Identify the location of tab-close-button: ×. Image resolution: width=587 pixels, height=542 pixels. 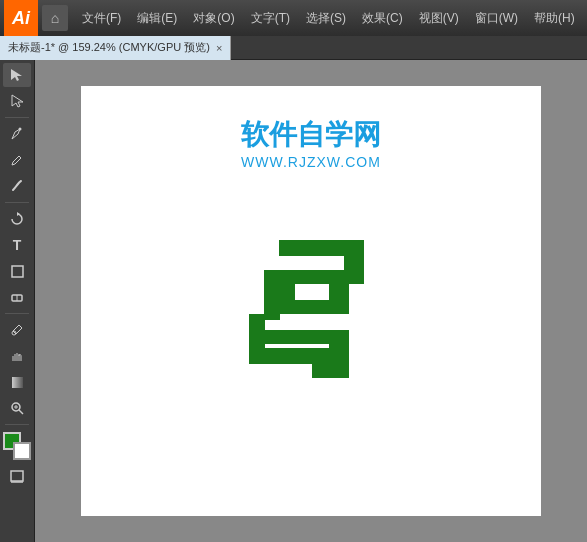
(219, 48).